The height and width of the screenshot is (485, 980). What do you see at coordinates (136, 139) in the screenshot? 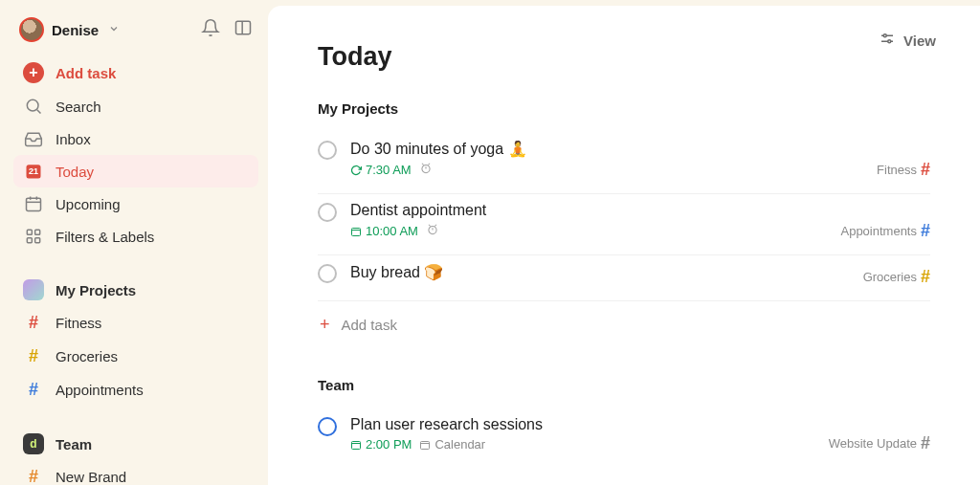
I see `sidebar-item-inbox: Inbox` at bounding box center [136, 139].